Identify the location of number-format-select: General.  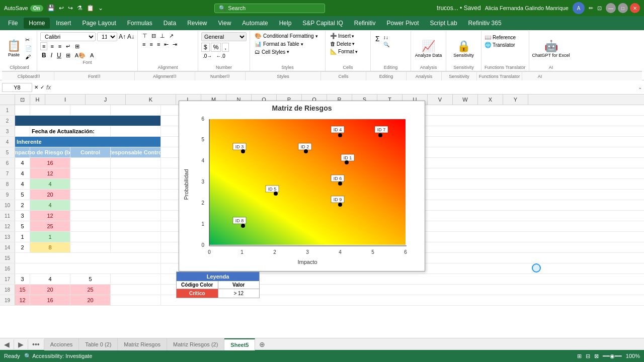
(224, 37).